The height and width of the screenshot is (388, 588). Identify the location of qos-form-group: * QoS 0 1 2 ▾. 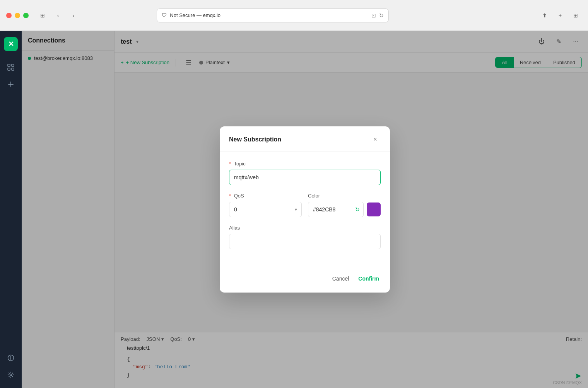
(265, 205).